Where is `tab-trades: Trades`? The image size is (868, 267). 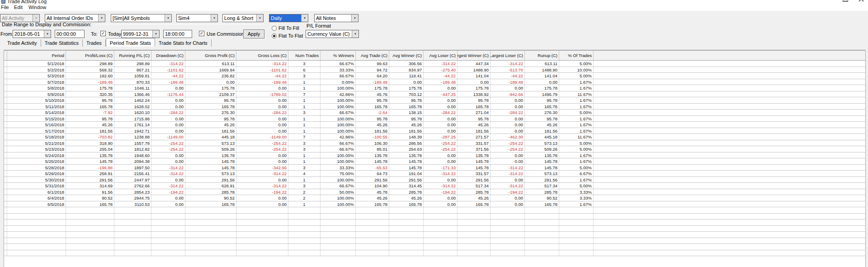
tab-trades: Trades is located at coordinates (94, 43).